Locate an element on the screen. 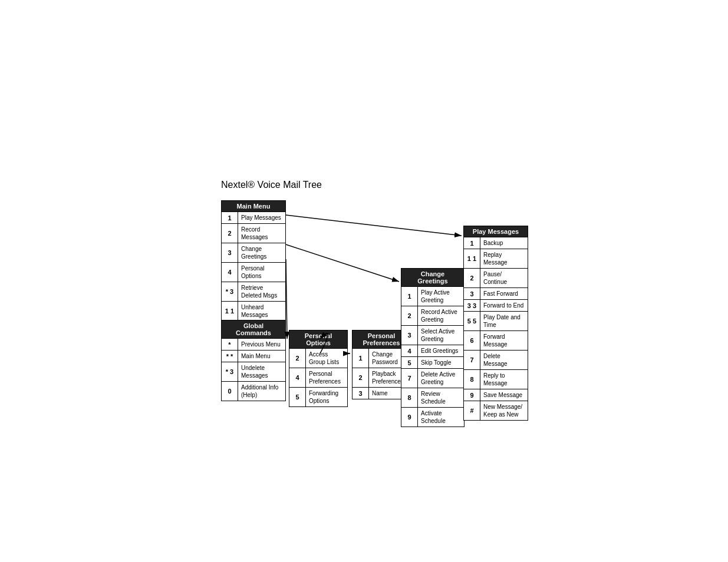  page-title: Nextel® Voice Mail Tree is located at coordinates (271, 185).